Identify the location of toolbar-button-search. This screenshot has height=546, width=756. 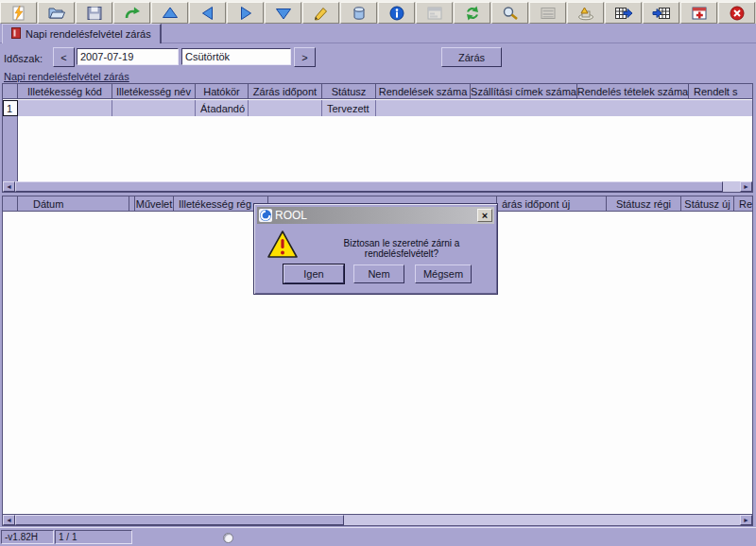
(510, 13).